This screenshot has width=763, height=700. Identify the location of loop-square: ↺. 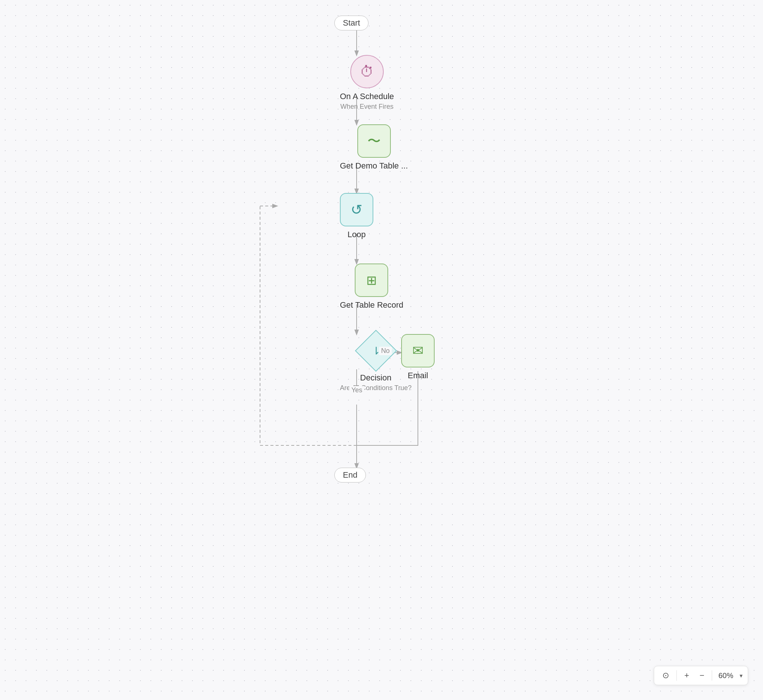
(357, 210).